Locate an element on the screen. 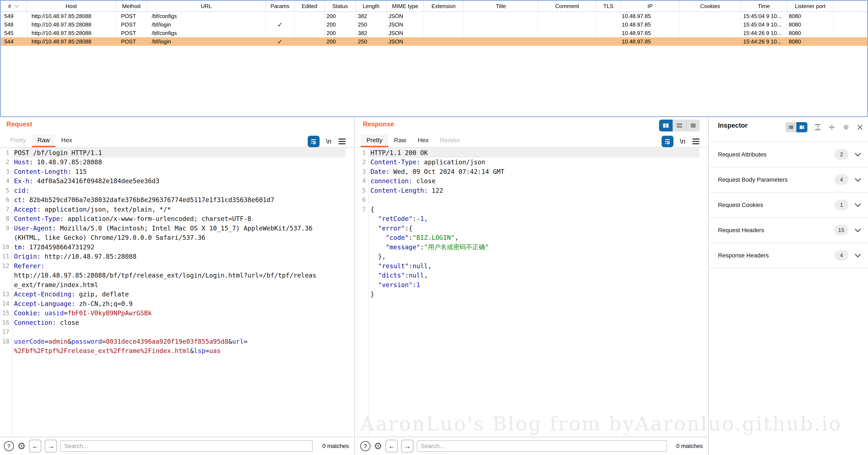  inspector-settings-gear-icon is located at coordinates (846, 127).